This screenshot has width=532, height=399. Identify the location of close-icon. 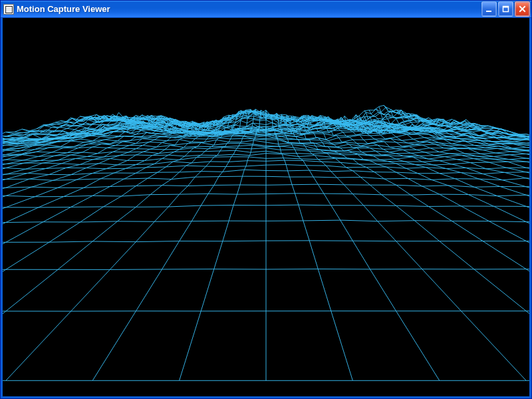
(523, 9).